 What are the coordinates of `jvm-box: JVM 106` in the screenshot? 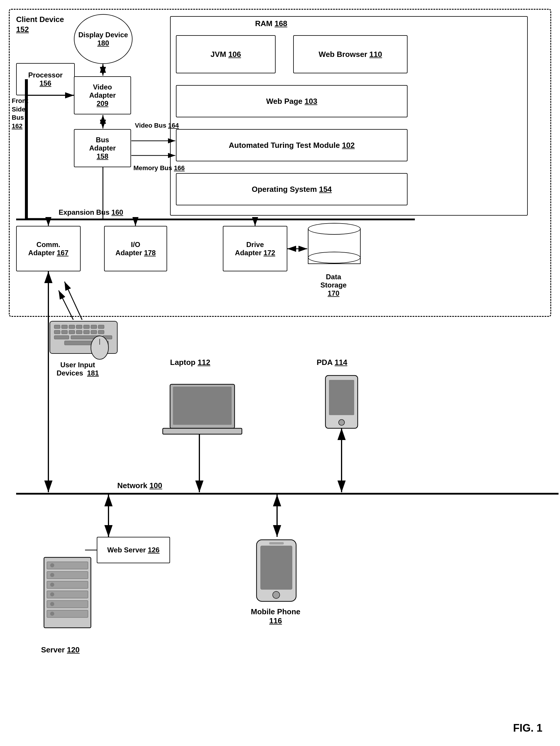 It's located at (226, 54).